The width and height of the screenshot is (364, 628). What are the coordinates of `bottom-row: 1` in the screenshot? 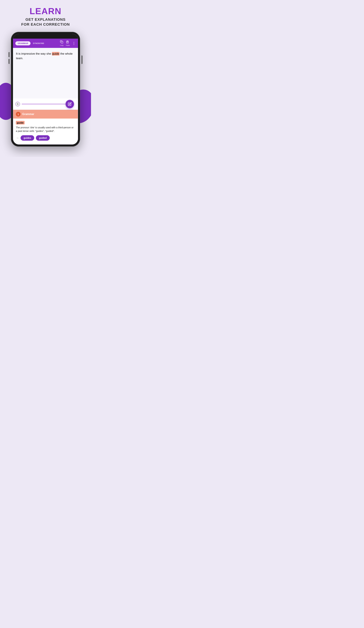 It's located at (45, 104).